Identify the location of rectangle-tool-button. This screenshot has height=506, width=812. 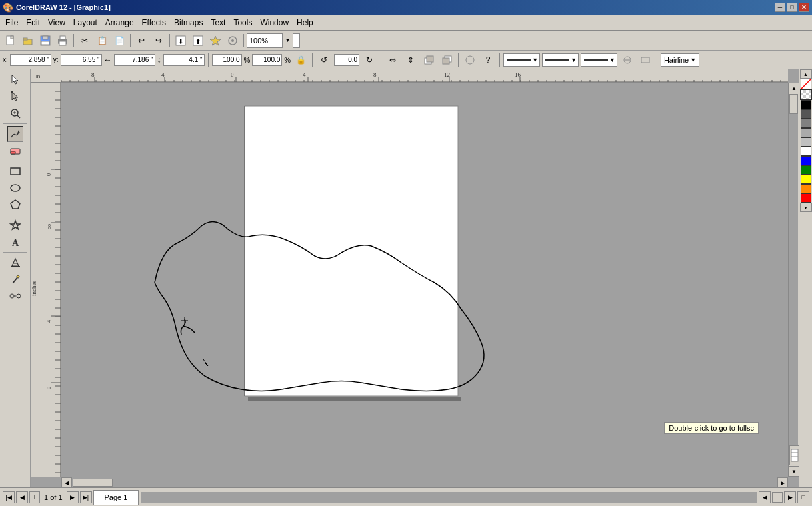
(15, 171).